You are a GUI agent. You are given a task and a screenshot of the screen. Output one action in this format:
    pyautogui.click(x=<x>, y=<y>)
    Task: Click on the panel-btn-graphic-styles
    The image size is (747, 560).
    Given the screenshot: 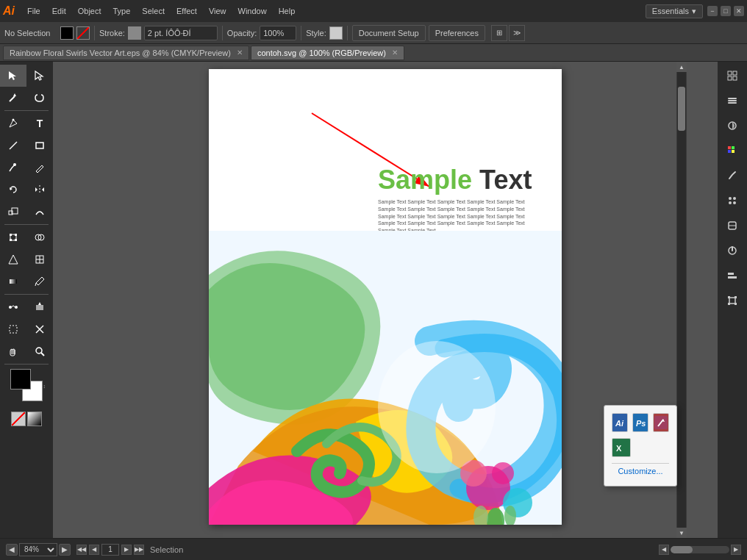 What is the action you would take?
    pyautogui.click(x=732, y=226)
    